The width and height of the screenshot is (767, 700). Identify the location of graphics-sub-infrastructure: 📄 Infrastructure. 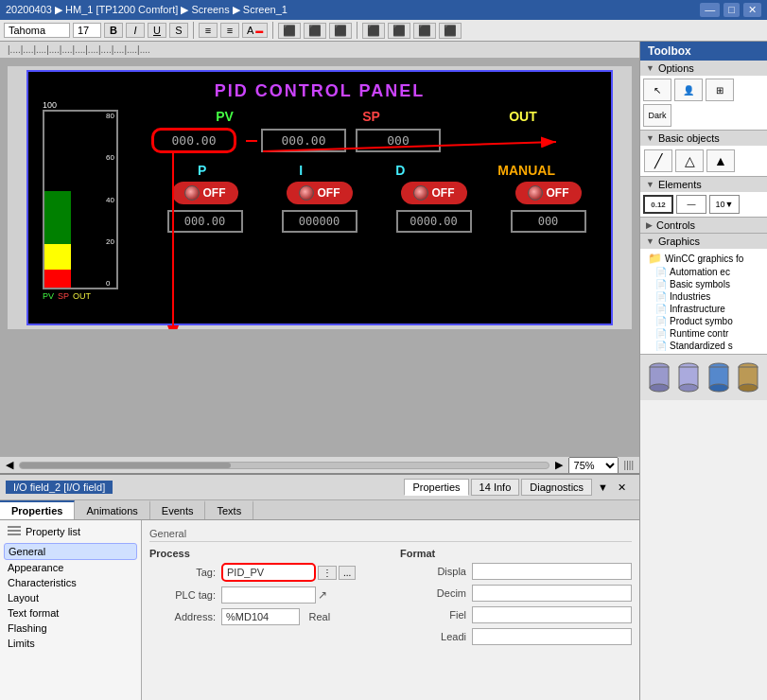
(704, 308).